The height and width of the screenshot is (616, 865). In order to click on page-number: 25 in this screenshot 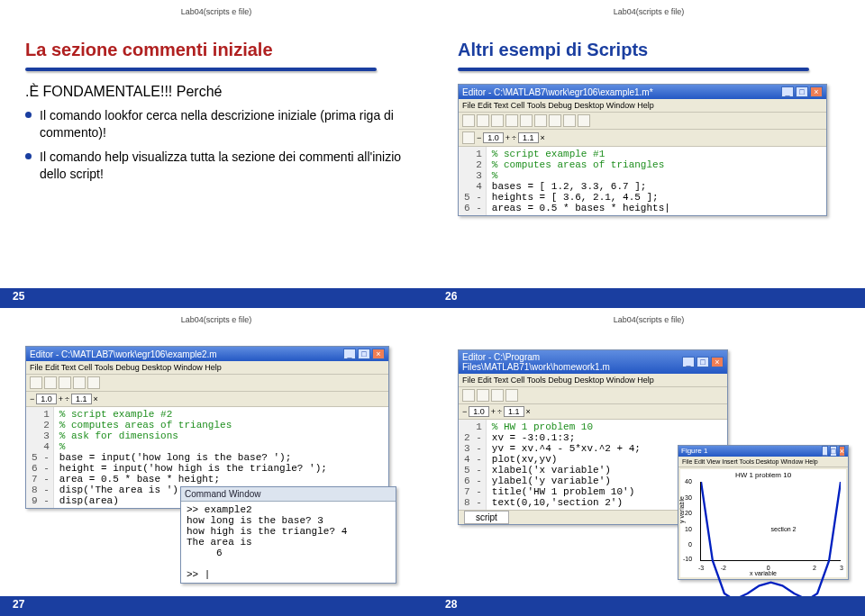, I will do `click(18, 296)`.